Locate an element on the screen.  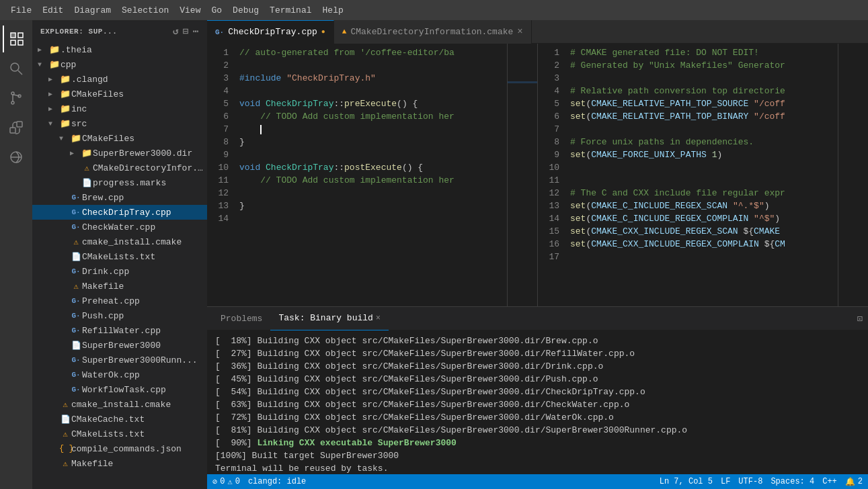
tree-item-makefile: ⚠ Makefile is located at coordinates (120, 286).